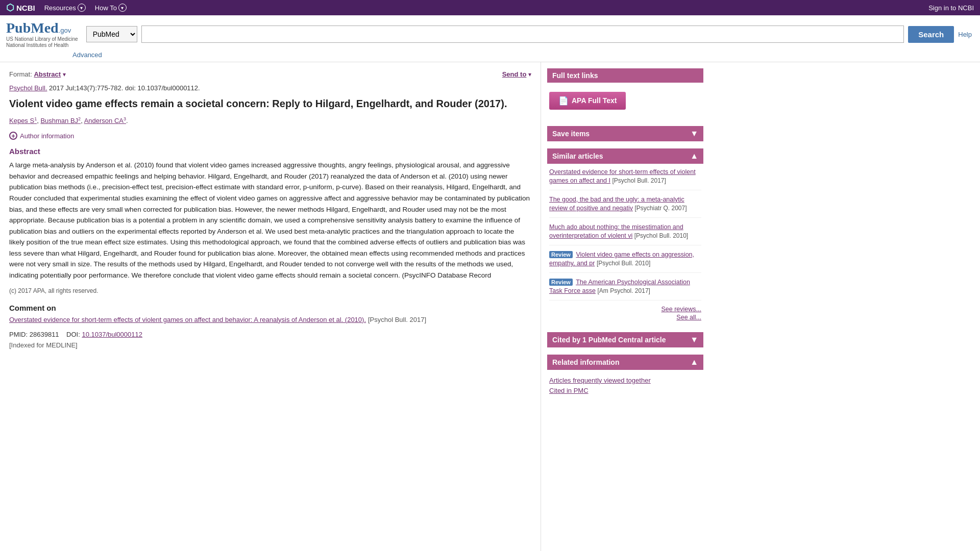 Image resolution: width=980 pixels, height=551 pixels. What do you see at coordinates (625, 289) in the screenshot?
I see `similar-article-5: Review The American Psychological Associ…` at bounding box center [625, 289].